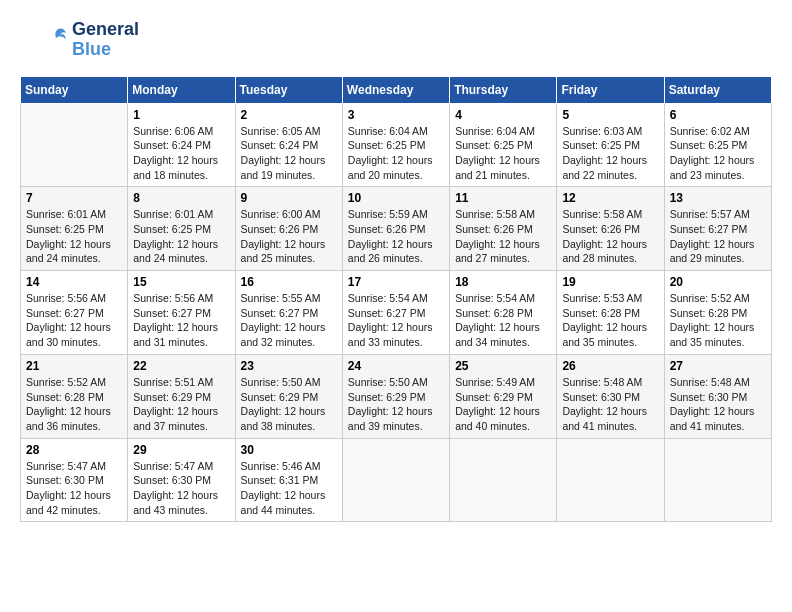 The width and height of the screenshot is (792, 612). Describe the element at coordinates (718, 396) in the screenshot. I see `calendar-cell: 27Sunrise: 5:48 AMSunset: 6:30 PMDayligh…` at that location.